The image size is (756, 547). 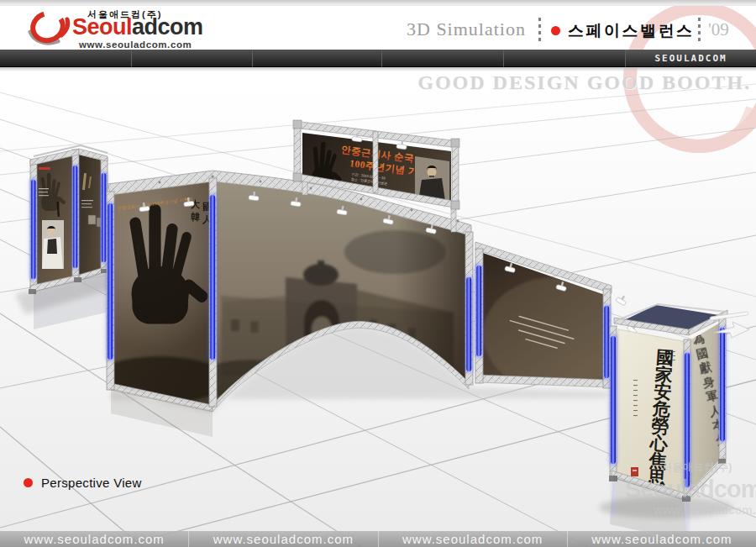 I want to click on nav-brand-label: SEOULADCOM, so click(x=690, y=59).